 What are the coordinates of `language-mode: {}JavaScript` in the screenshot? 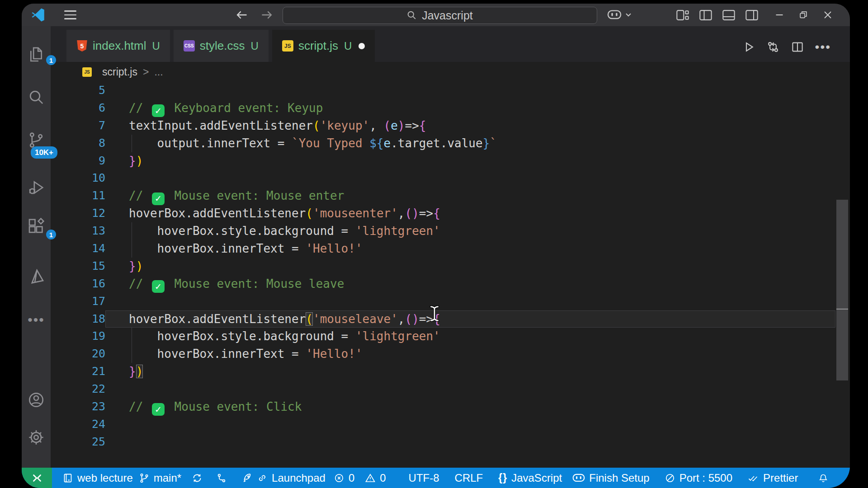 It's located at (530, 478).